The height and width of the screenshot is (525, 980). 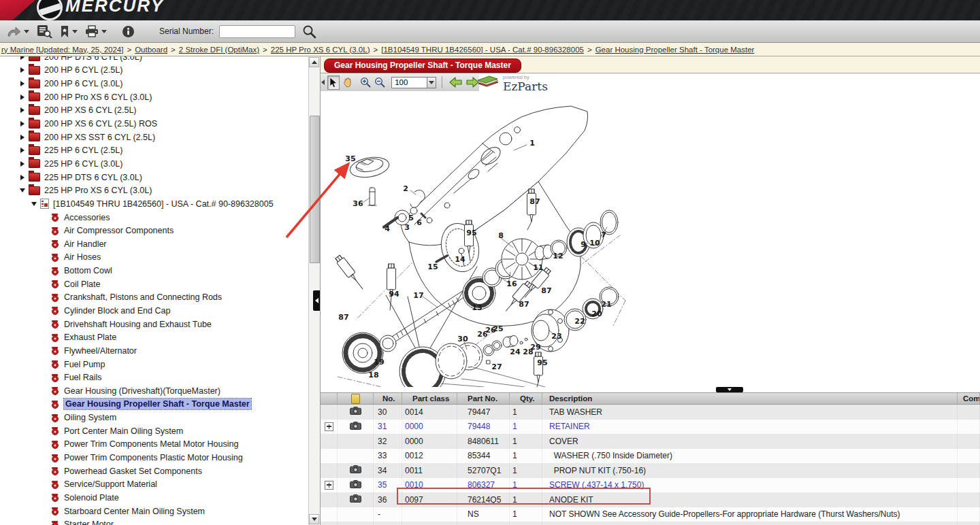 What do you see at coordinates (651, 515) in the screenshot?
I see `table-row: -NS1NOT SHOWN See Accessory Guide-Propel…` at bounding box center [651, 515].